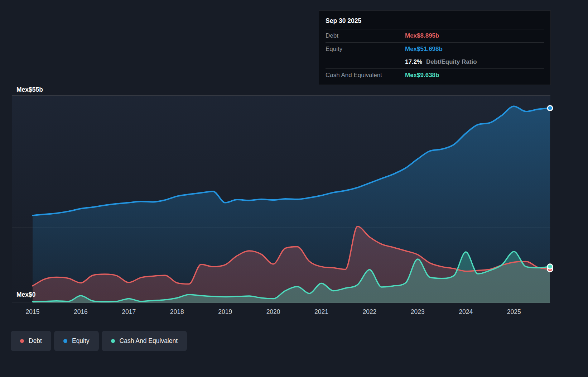 Image resolution: width=588 pixels, height=377 pixels. Describe the element at coordinates (466, 312) in the screenshot. I see `x-axis-label-2024: 2024` at that location.